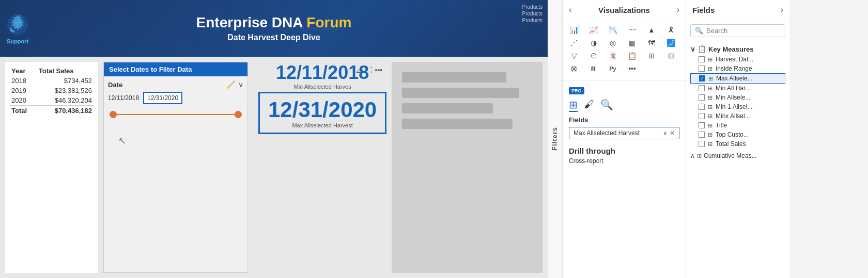 The height and width of the screenshot is (278, 868). Describe the element at coordinates (613, 69) in the screenshot. I see `viz-icon-py: Py` at that location.